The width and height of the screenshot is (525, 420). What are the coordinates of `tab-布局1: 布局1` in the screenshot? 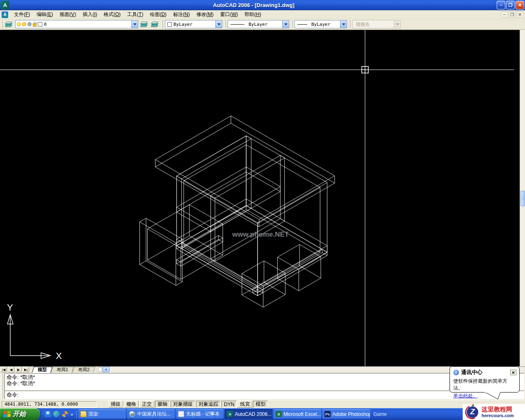 It's located at (62, 370).